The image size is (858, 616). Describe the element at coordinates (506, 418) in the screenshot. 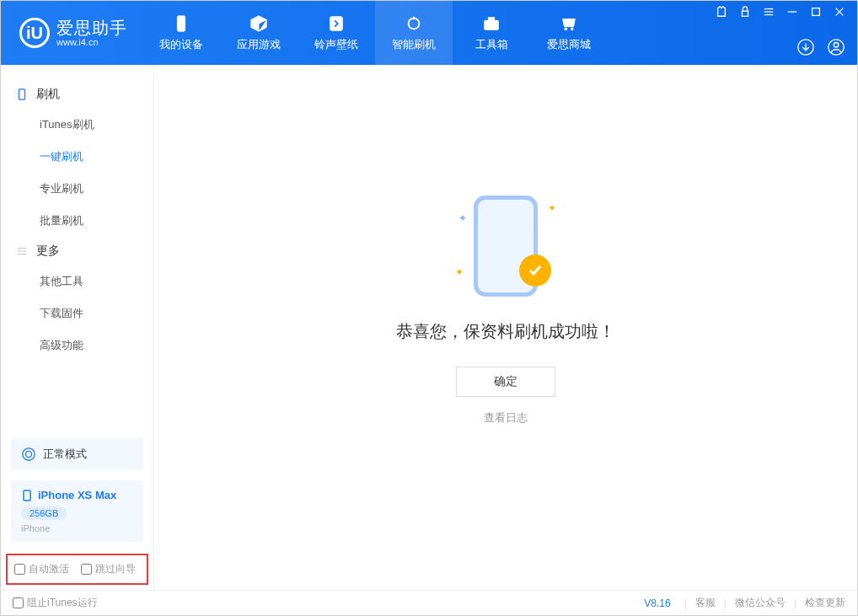

I see `view-log-link: 查看日志` at that location.